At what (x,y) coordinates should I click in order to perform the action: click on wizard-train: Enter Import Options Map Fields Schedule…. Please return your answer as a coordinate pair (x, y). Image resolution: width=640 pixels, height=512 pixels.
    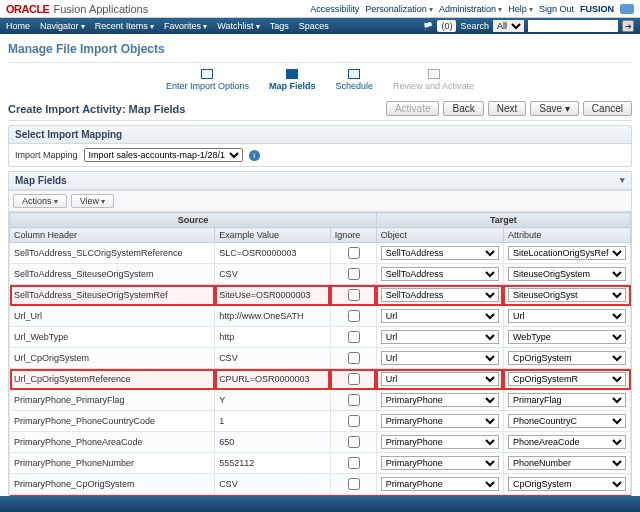
    Looking at the image, I should click on (320, 80).